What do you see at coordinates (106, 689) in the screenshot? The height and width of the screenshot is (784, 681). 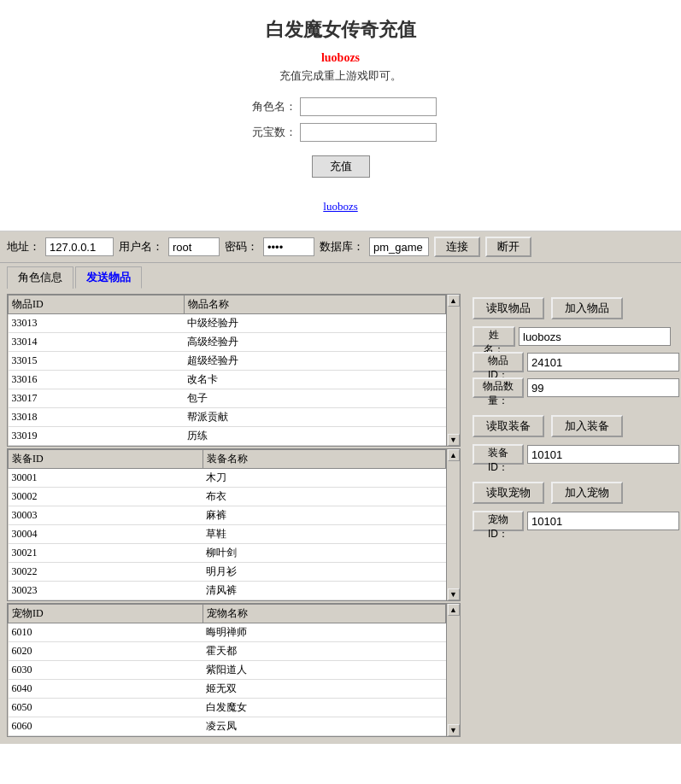 I see `row-id: 6040` at bounding box center [106, 689].